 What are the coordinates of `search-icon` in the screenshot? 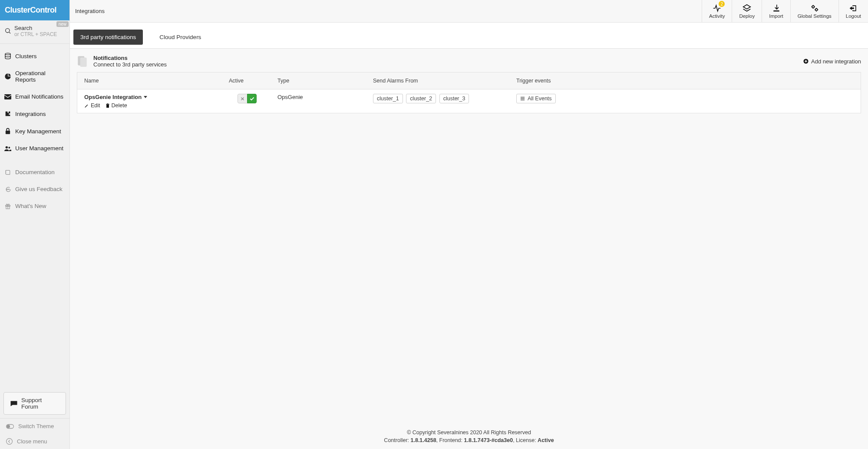 It's located at (8, 30).